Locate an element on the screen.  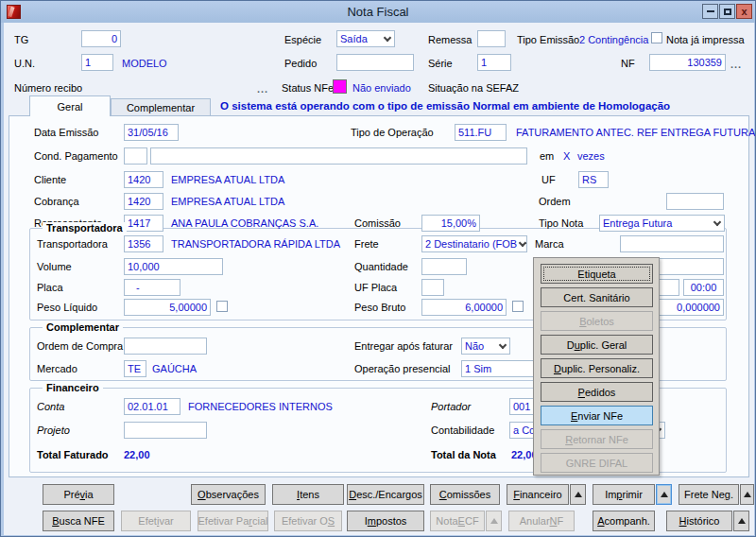
placa-field: - is located at coordinates (152, 287).